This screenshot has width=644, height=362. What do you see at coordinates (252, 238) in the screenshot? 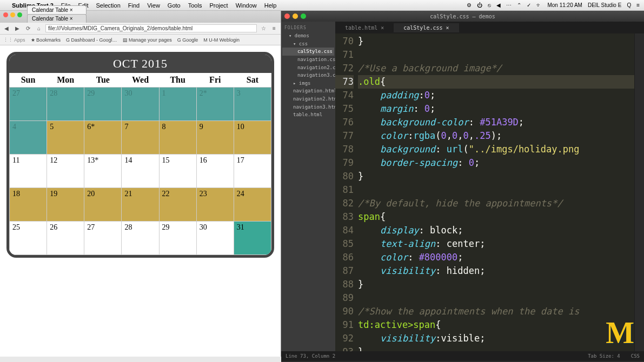
I see `calendar-cell: 31` at bounding box center [252, 238].